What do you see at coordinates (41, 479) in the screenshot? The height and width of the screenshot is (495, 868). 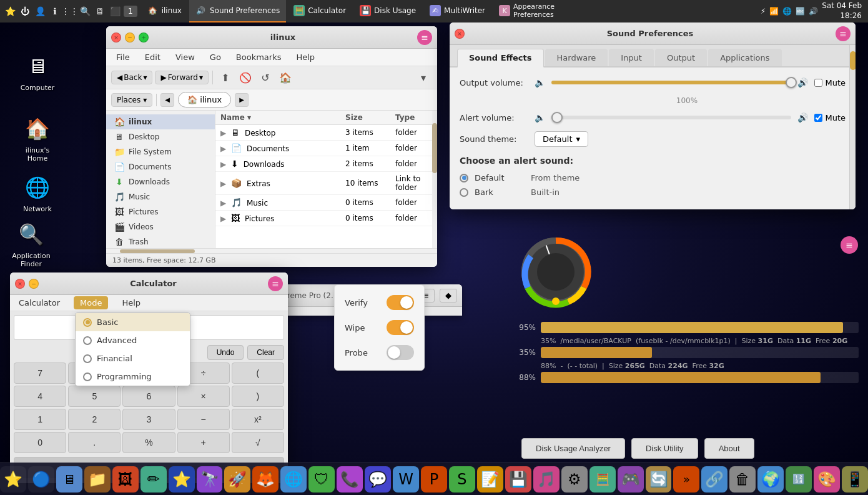 I see `dock-dots-icon: 🔵` at bounding box center [41, 479].